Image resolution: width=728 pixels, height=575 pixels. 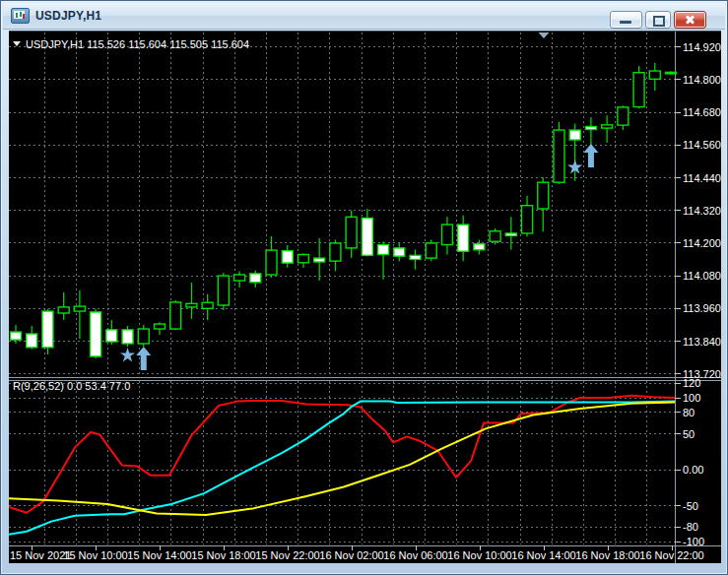 What do you see at coordinates (691, 527) in the screenshot?
I see `indicator-axis-label: -80` at bounding box center [691, 527].